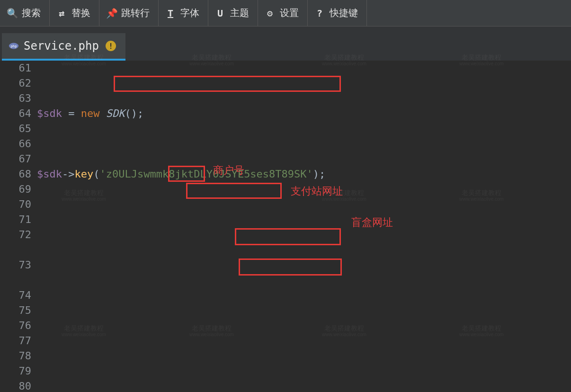  Describe the element at coordinates (111, 13) in the screenshot. I see `pin-icon: 📌` at that location.